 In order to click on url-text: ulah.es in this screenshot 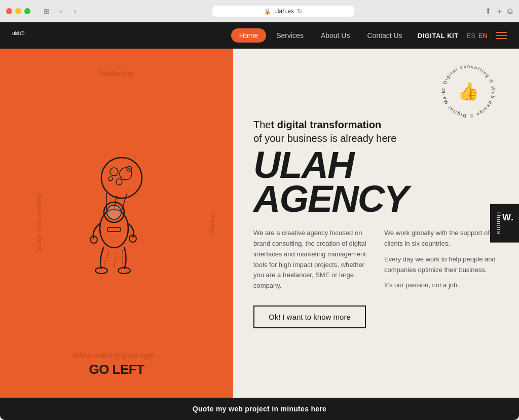, I will do `click(284, 11)`.